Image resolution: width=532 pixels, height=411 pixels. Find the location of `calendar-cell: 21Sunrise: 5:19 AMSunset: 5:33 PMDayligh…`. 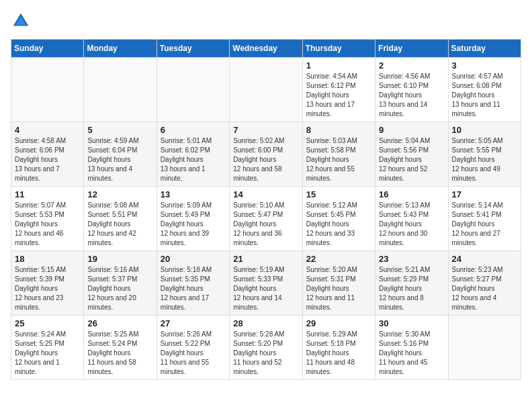

calendar-cell: 21Sunrise: 5:19 AMSunset: 5:33 PMDayligh… is located at coordinates (266, 283).